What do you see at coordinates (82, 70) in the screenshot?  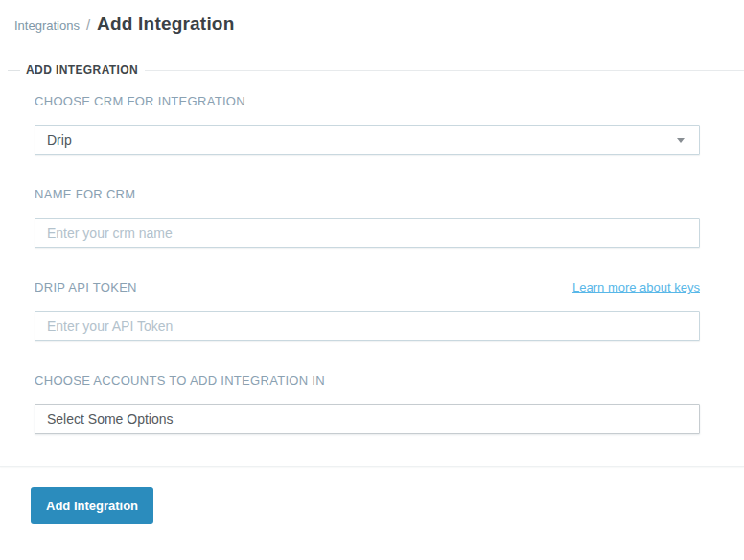 I see `section-legend: ADD INTEGRATION` at bounding box center [82, 70].